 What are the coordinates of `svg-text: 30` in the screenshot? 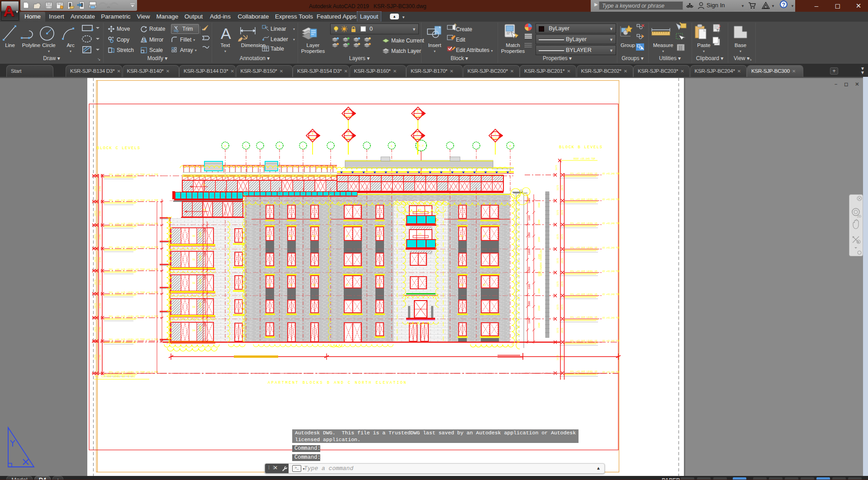 It's located at (194, 236).